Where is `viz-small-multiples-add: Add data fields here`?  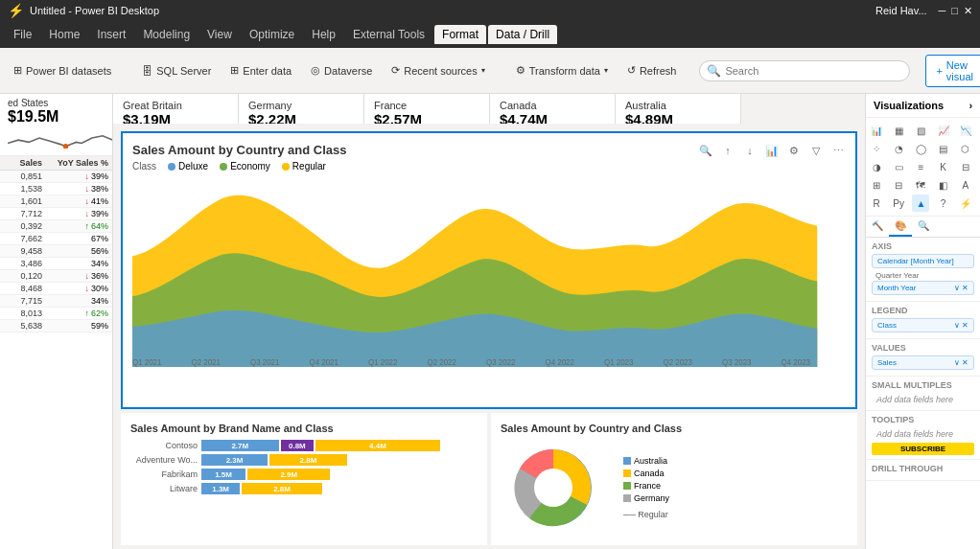
viz-small-multiples-add: Add data fields here is located at coordinates (922, 400).